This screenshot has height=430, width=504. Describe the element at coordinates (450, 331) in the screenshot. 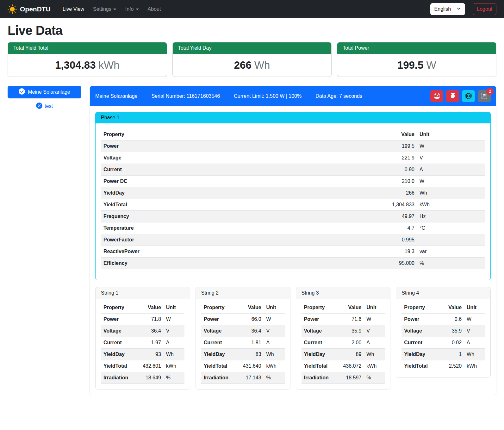

I see `property-value: 35.9` at that location.